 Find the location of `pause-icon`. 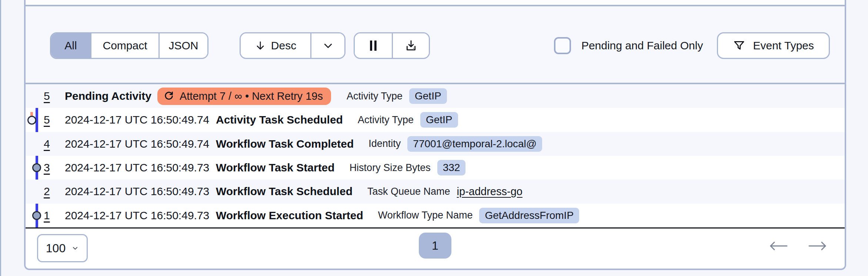

pause-icon is located at coordinates (373, 46).